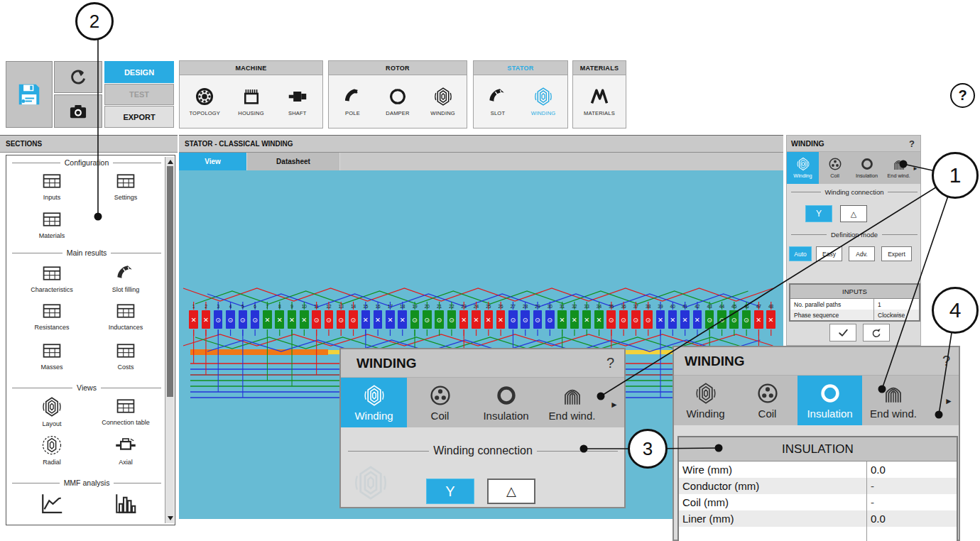 This screenshot has width=980, height=541. I want to click on apply-button, so click(843, 332).